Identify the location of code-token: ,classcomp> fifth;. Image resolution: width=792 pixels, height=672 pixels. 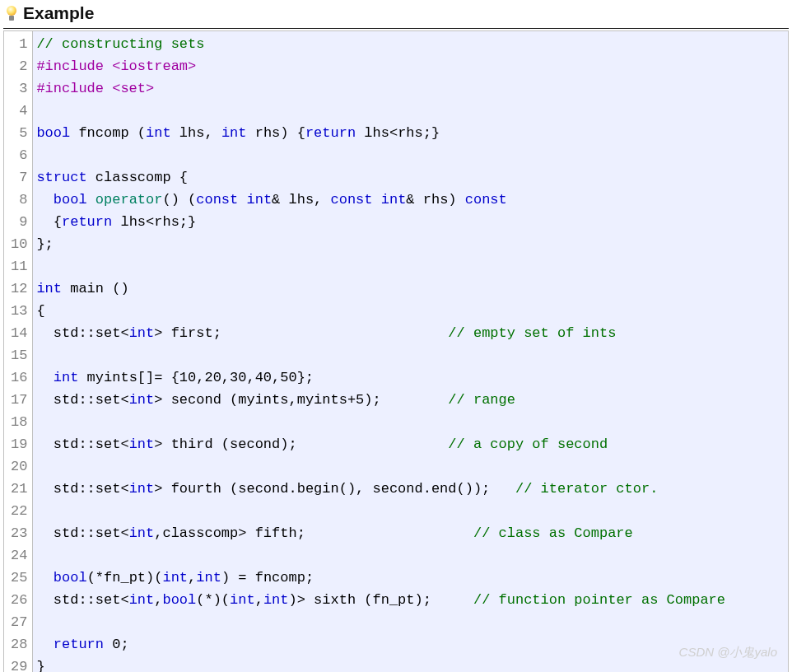
(230, 534).